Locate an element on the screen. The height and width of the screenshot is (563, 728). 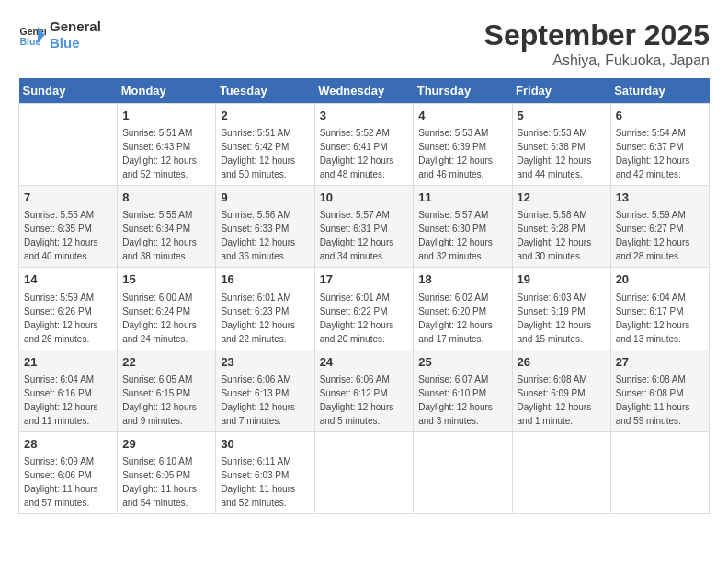
day-number: 1 is located at coordinates (166, 116).